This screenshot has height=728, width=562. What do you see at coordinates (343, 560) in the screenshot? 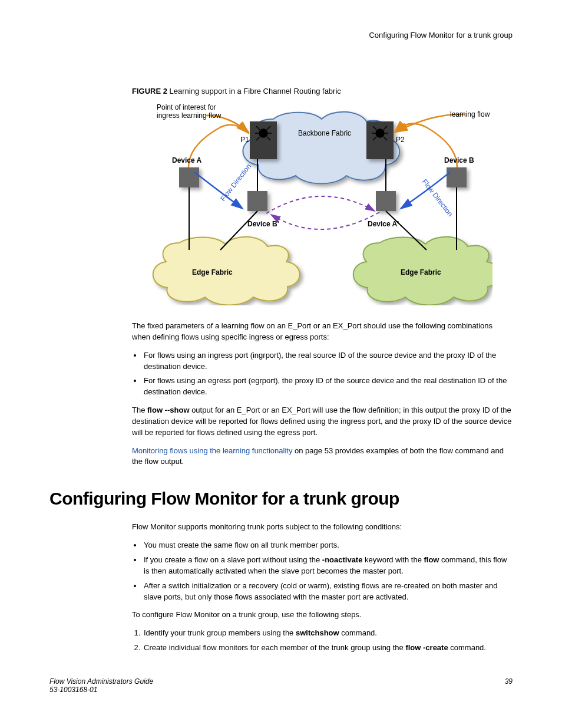
I see `keyword-text: -noactivate` at bounding box center [343, 560].